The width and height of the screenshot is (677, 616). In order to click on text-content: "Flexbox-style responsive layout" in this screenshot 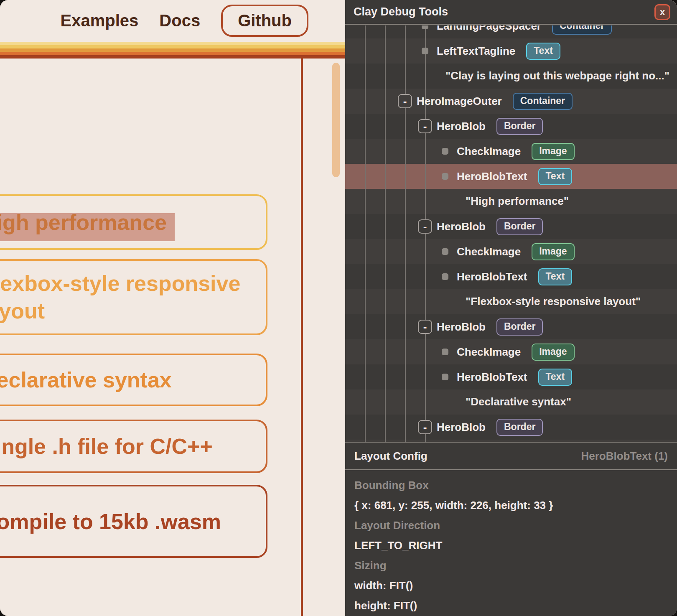, I will do `click(553, 302)`.